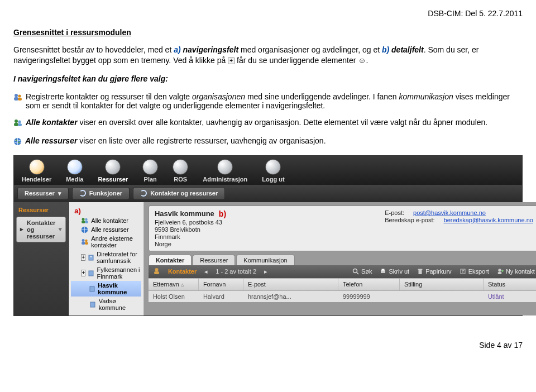 This screenshot has width=536, height=392. I want to click on col-epost: E-post, so click(291, 285).